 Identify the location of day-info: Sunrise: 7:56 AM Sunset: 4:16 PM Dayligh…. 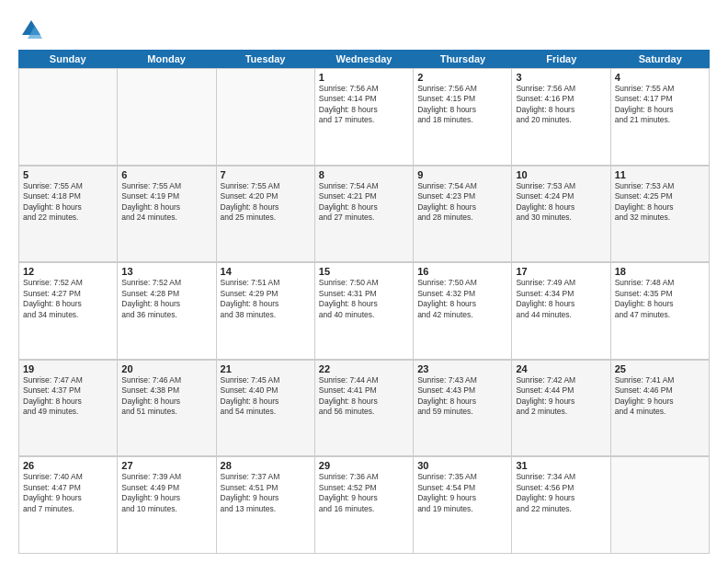
(561, 105).